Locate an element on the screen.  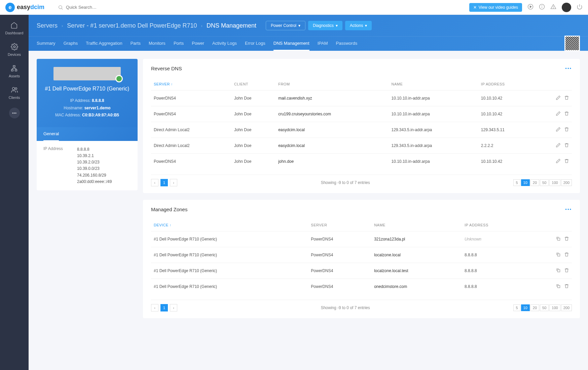
page-sizes: 5102050100200 is located at coordinates (543, 308).